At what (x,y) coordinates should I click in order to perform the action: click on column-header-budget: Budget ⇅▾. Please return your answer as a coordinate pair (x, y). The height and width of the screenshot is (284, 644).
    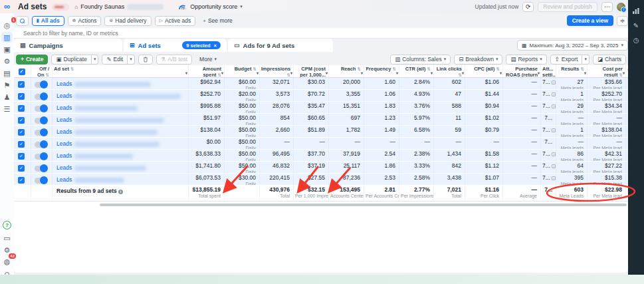
    Looking at the image, I should click on (242, 71).